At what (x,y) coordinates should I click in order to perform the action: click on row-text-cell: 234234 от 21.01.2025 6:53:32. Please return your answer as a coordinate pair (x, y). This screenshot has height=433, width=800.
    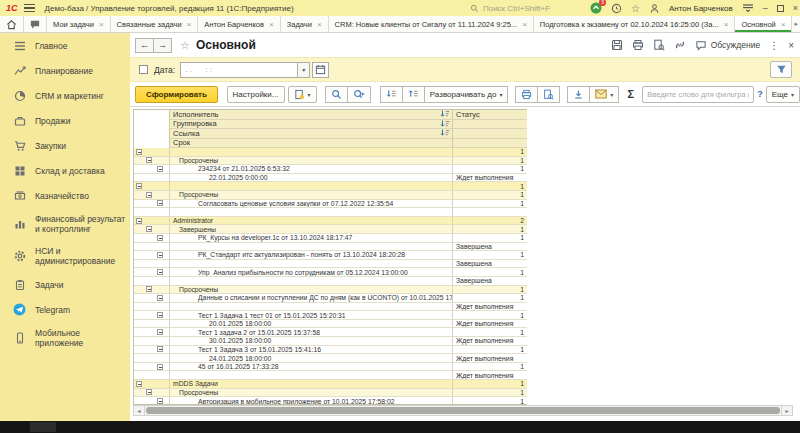
    Looking at the image, I should click on (312, 170).